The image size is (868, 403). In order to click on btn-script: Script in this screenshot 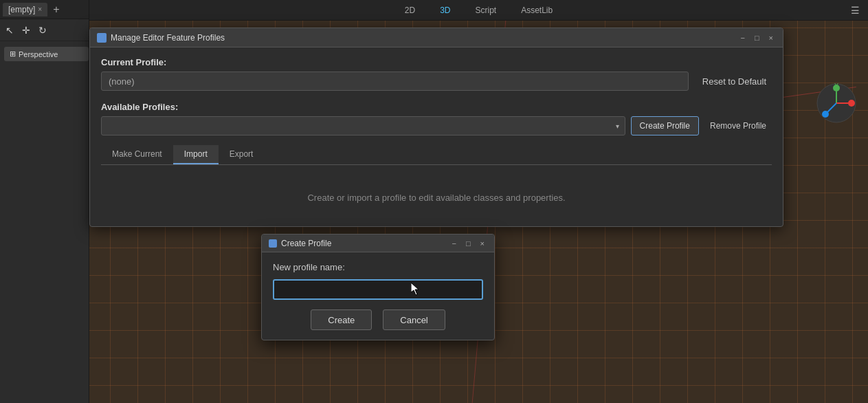, I will do `click(485, 10)`.